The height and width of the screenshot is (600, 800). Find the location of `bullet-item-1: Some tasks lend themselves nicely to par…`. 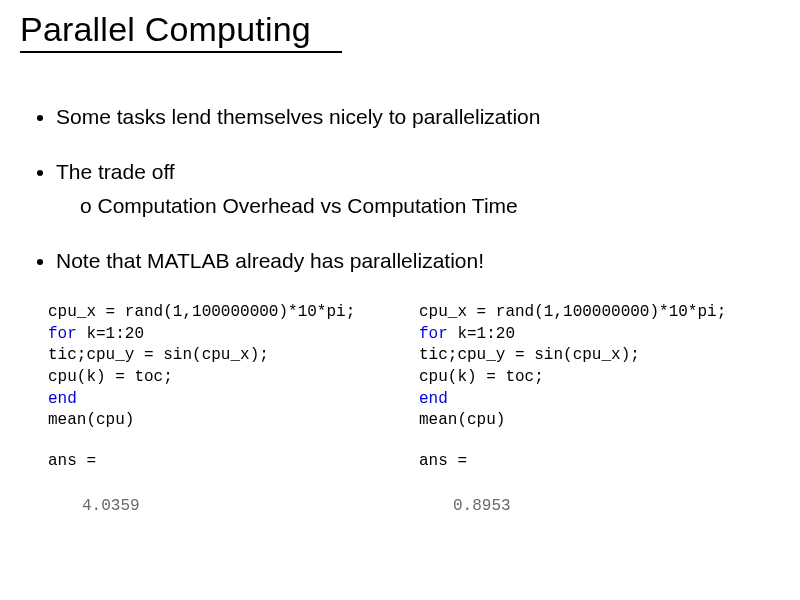

bullet-item-1: Some tasks lend themselves nicely to par… is located at coordinates (418, 116).